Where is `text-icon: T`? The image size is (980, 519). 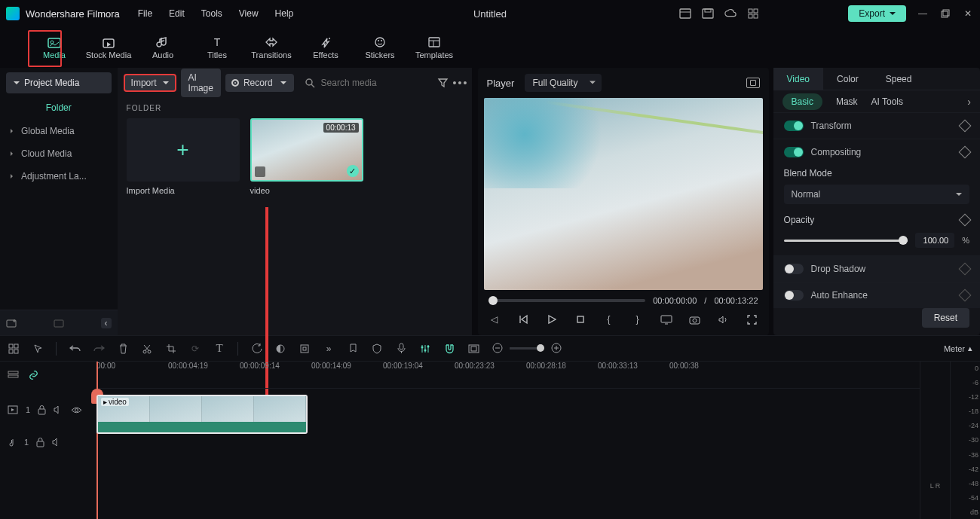 text-icon: T is located at coordinates (219, 349).